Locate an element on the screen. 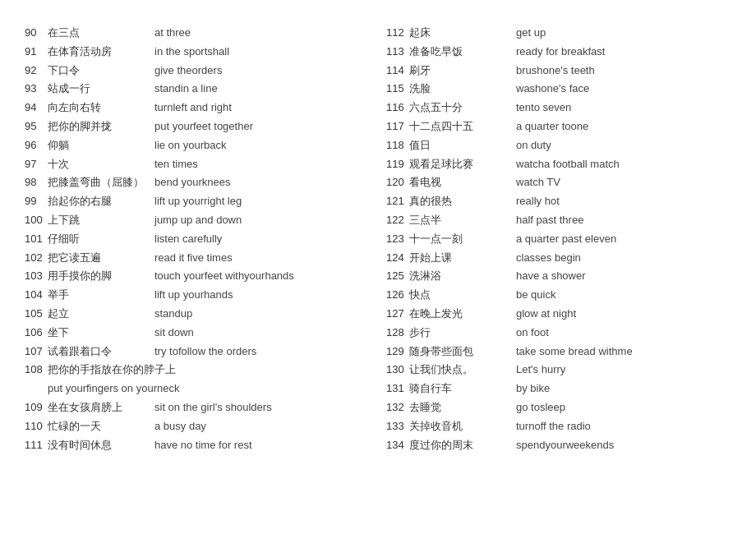  english-text: watch TV is located at coordinates (538, 182).